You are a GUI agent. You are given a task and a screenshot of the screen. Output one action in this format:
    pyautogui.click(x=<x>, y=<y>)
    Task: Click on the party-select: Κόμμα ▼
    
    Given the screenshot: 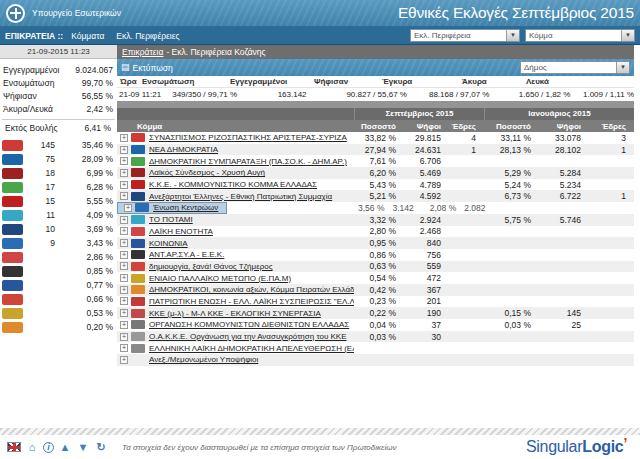 What is the action you would take?
    pyautogui.click(x=580, y=36)
    